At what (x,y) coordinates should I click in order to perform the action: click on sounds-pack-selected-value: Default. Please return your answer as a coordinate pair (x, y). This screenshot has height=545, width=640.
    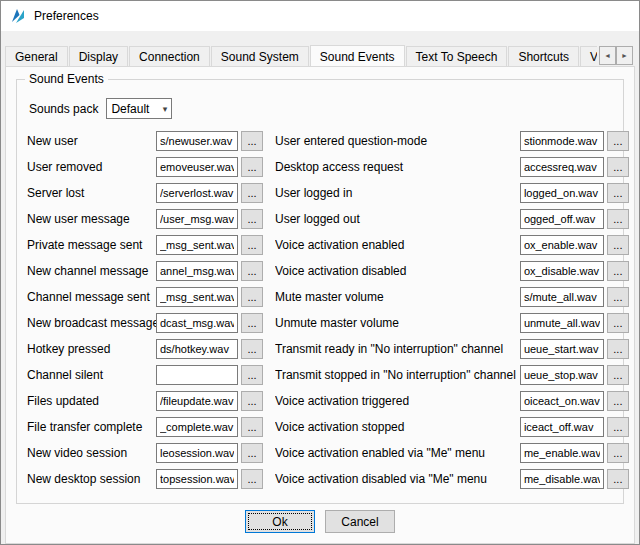
    Looking at the image, I should click on (130, 109).